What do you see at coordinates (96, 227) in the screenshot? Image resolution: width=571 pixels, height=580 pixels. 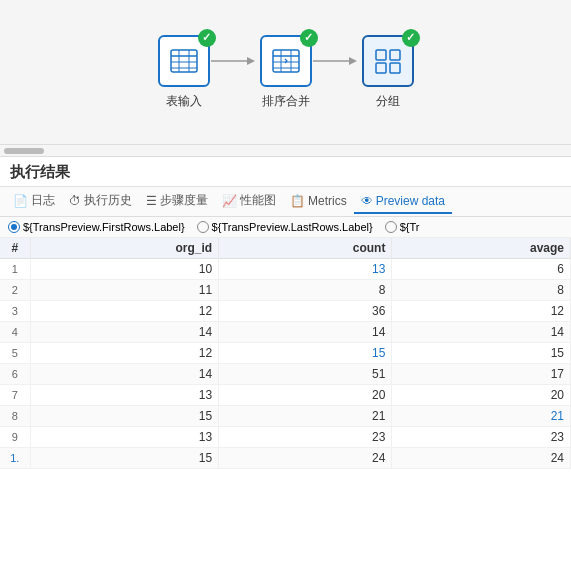 I see `radio-first-rows: ${TransPreview.FirstRows.Label}` at bounding box center [96, 227].